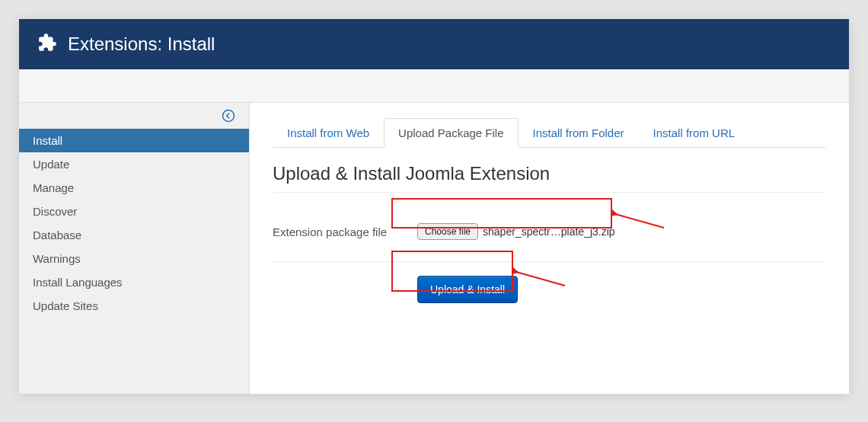 The width and height of the screenshot is (868, 422). What do you see at coordinates (345, 232) in the screenshot?
I see `file-label: Extension package file` at bounding box center [345, 232].